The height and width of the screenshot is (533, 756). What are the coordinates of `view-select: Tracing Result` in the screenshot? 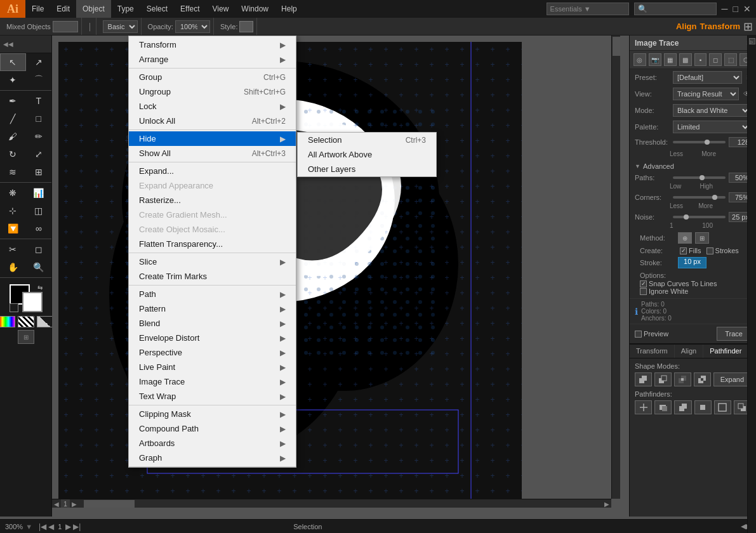 It's located at (706, 94).